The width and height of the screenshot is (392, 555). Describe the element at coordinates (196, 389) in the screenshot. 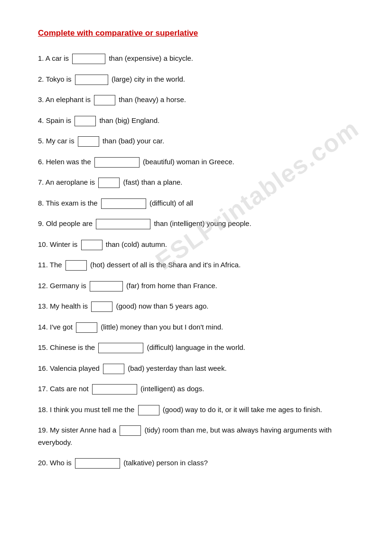

I see `list-item: 17. Cats are not (intelligent) as dogs.` at that location.